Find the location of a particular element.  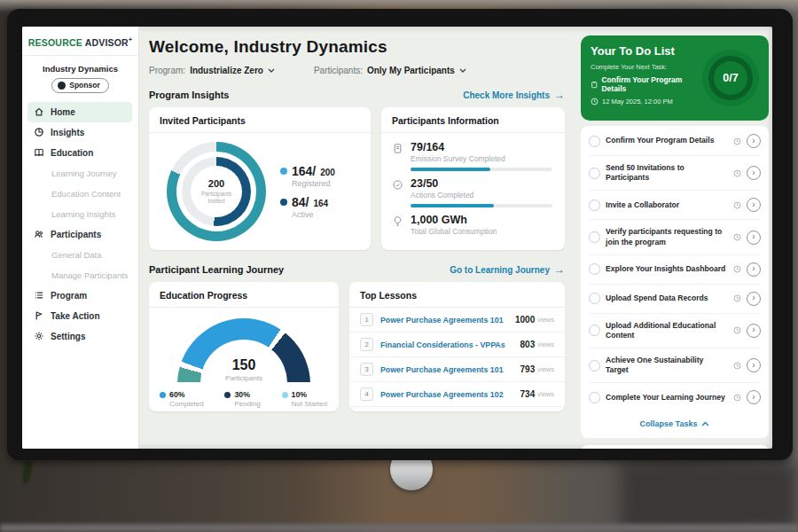

todo-due: 12 May 2025, 12:00 PM is located at coordinates (646, 101).